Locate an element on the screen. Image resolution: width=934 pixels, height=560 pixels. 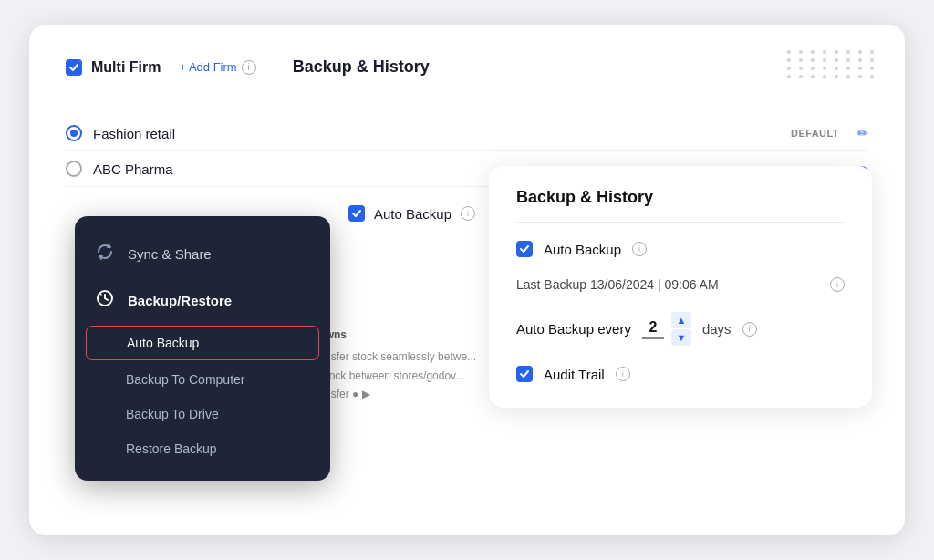
auto-backup-header-label: Auto Backup is located at coordinates (412, 213).